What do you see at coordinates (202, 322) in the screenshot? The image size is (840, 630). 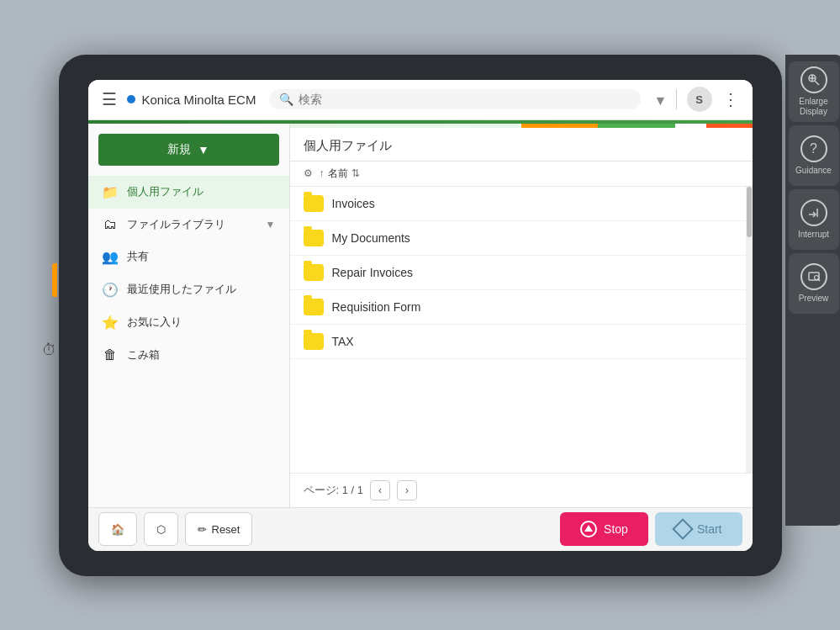 I see `sidebar-item-label: お気に入り` at bounding box center [202, 322].